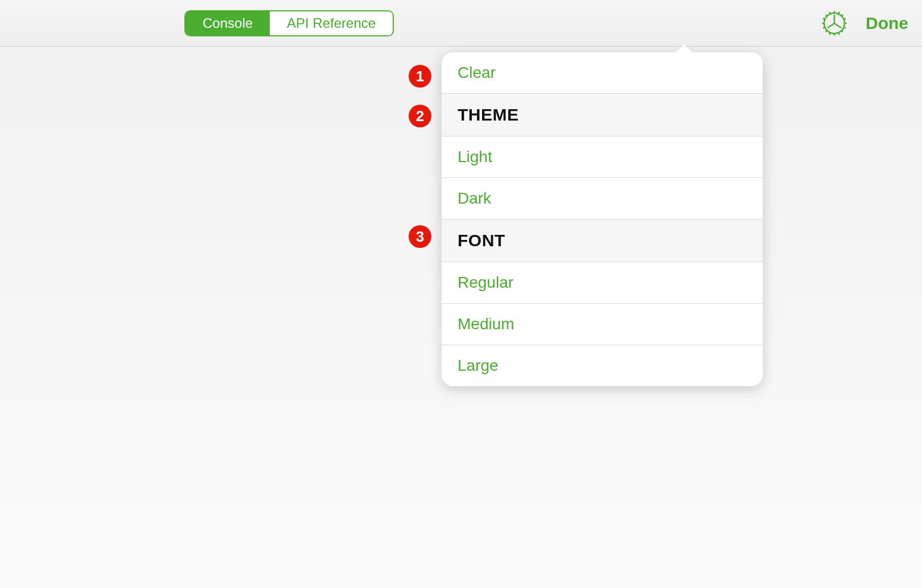  What do you see at coordinates (478, 365) in the screenshot?
I see `font-large-label: Large` at bounding box center [478, 365].